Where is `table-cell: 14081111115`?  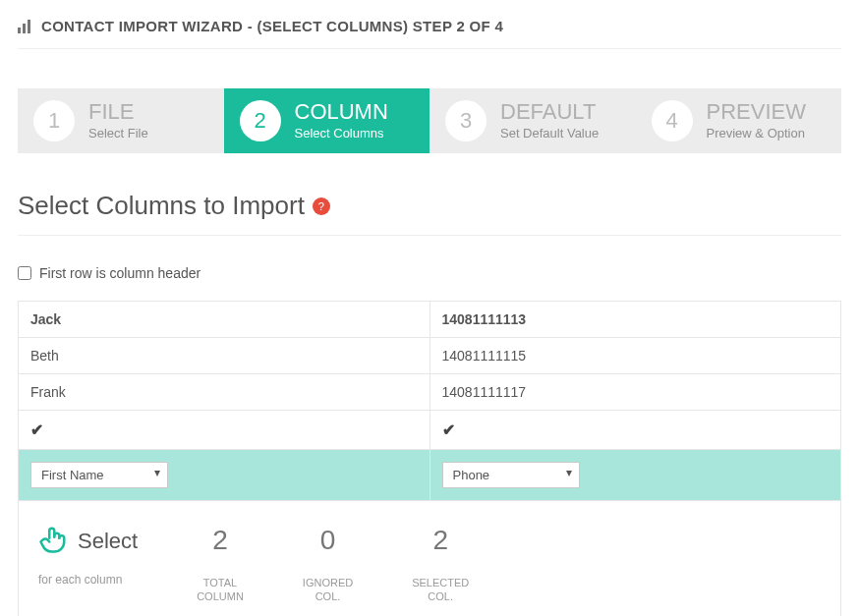
table-cell: 14081111115 is located at coordinates (635, 356).